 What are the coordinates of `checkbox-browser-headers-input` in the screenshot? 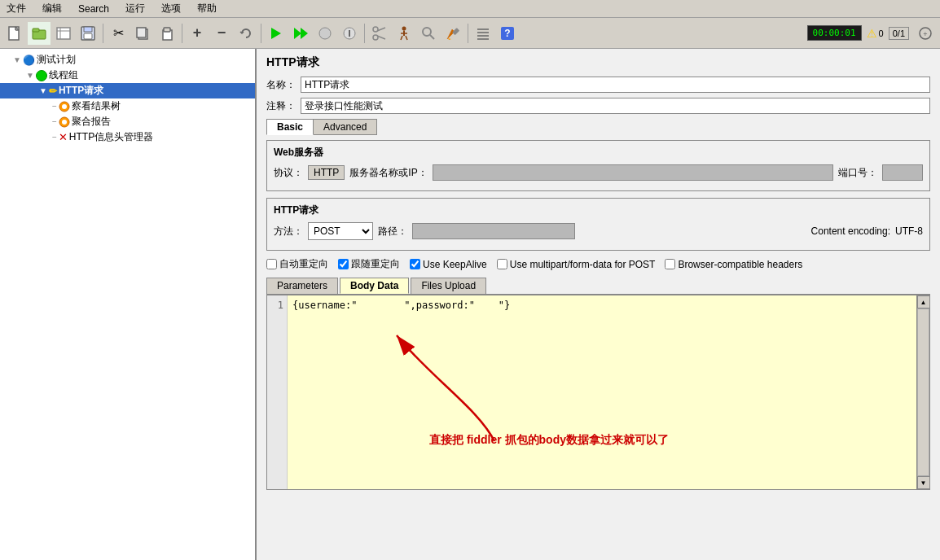 It's located at (670, 264).